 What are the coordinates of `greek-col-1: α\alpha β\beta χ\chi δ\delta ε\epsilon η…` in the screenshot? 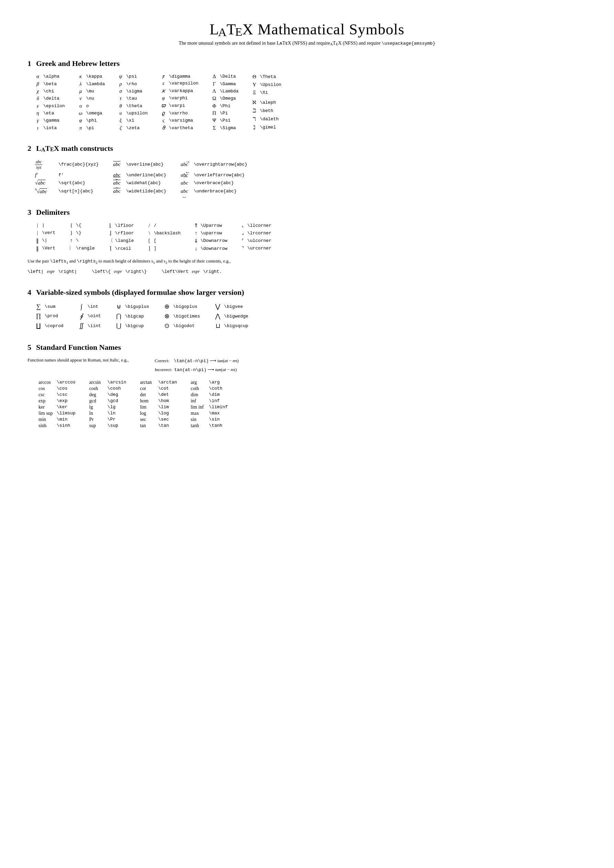 It's located at (52, 102).